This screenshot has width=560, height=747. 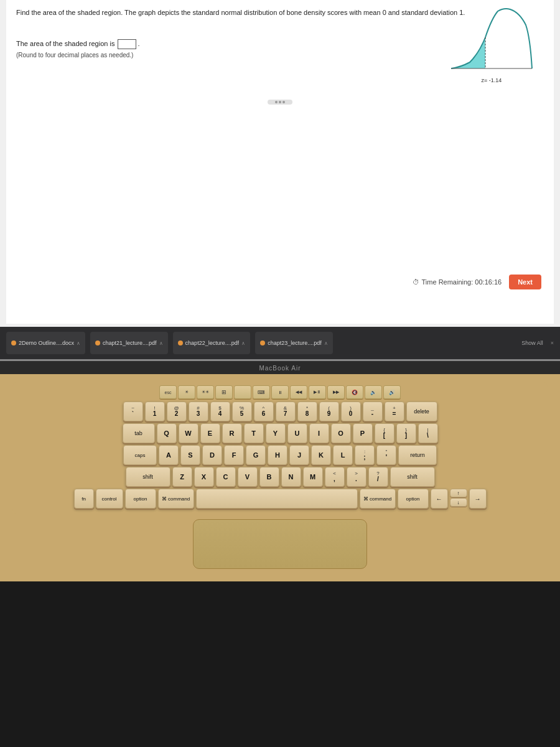 I want to click on key-caps: caps, so click(x=140, y=455).